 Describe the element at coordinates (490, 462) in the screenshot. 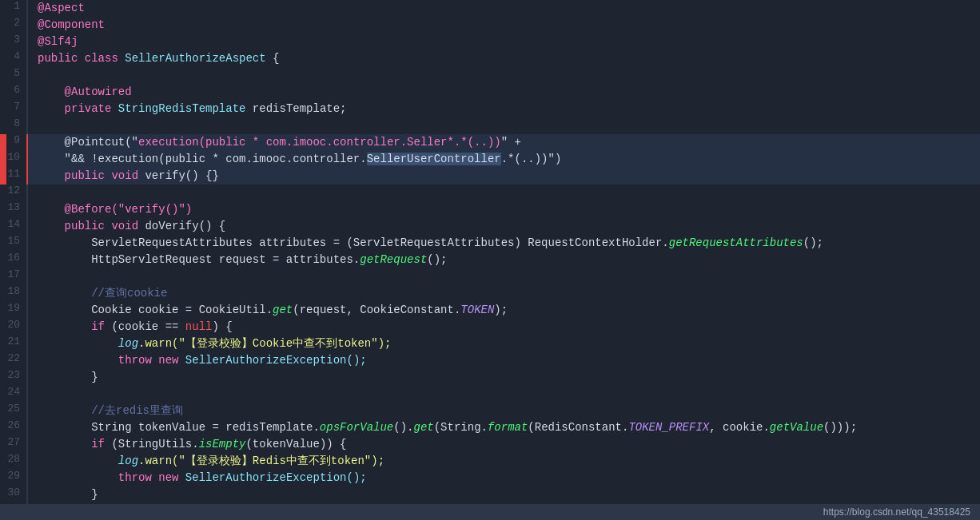

I see `code-line: 28 log.warn("【登录校验】Redis中查不到token");` at that location.